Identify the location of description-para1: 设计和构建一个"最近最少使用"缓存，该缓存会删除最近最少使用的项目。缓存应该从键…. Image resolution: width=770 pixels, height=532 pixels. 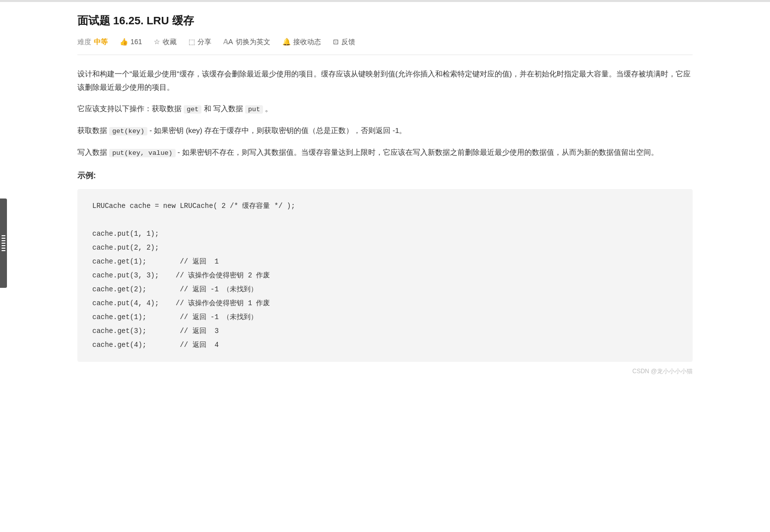
(385, 80).